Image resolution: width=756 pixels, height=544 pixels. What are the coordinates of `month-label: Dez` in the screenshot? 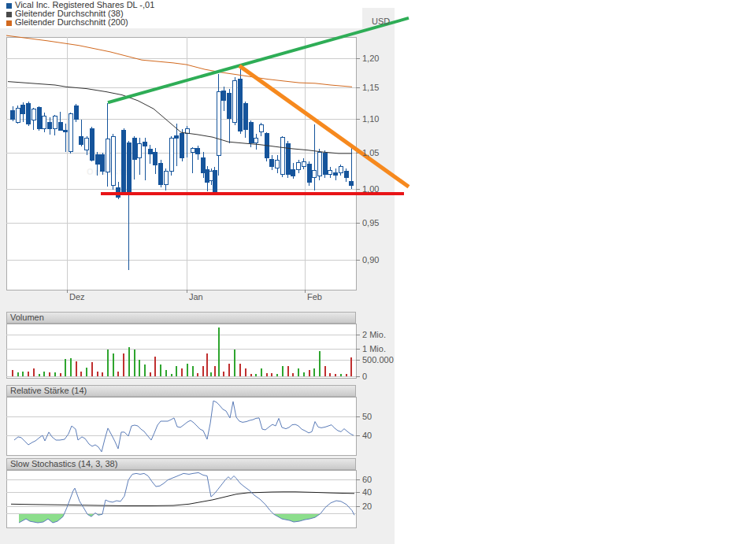 It's located at (77, 297).